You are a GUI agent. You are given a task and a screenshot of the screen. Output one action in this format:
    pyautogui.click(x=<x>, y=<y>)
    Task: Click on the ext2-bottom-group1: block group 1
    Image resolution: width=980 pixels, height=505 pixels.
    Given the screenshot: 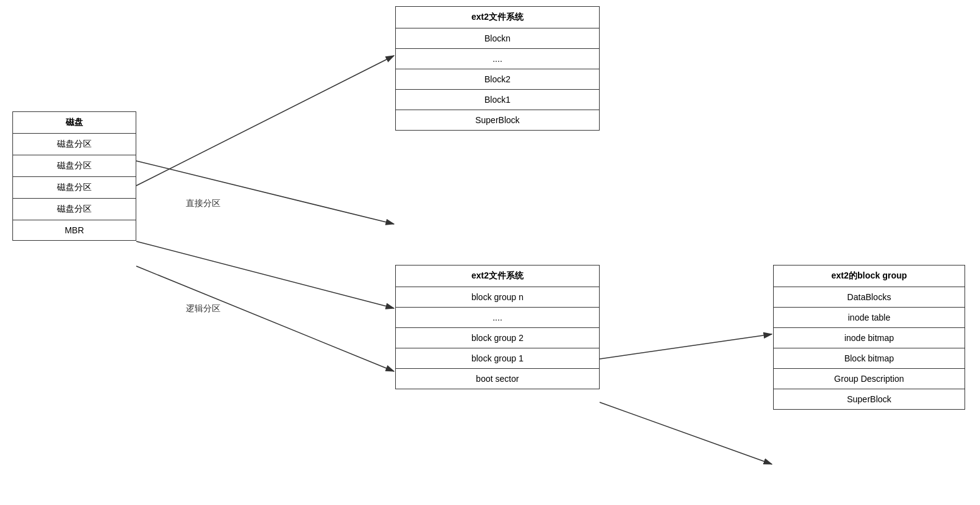 What is the action you would take?
    pyautogui.click(x=497, y=359)
    